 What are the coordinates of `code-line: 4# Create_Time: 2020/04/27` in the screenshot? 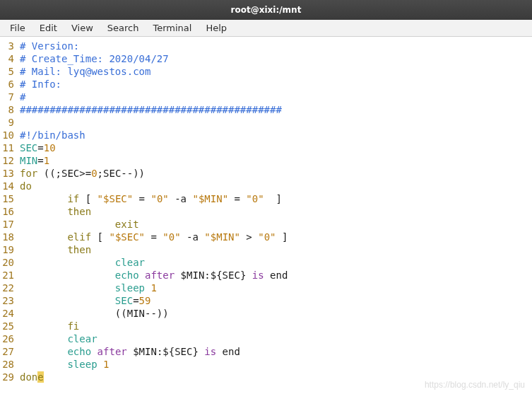 It's located at (266, 59).